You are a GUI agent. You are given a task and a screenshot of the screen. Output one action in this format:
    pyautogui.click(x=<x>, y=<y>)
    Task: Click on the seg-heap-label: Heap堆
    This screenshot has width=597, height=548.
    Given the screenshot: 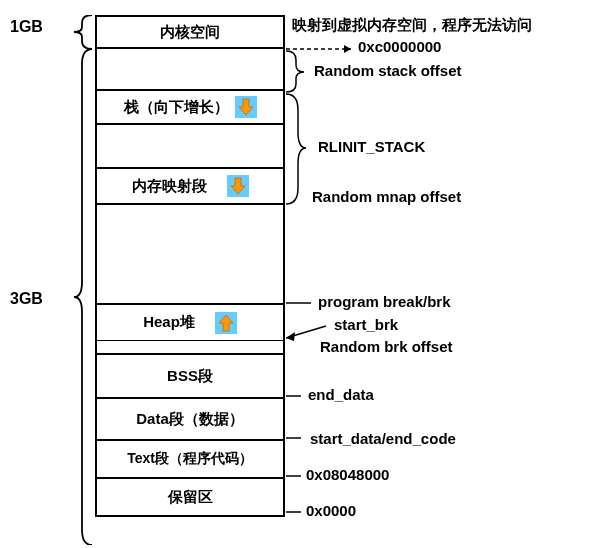 What is the action you would take?
    pyautogui.click(x=169, y=322)
    